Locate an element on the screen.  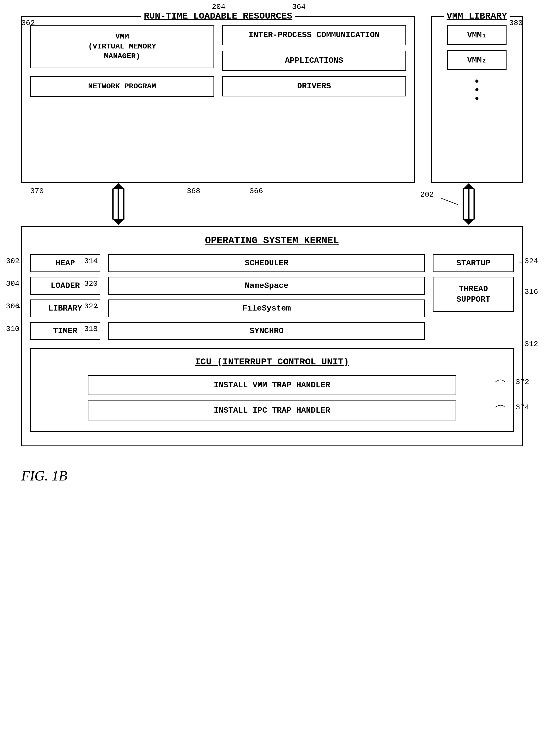
ref-204: 204 is located at coordinates (219, 7).